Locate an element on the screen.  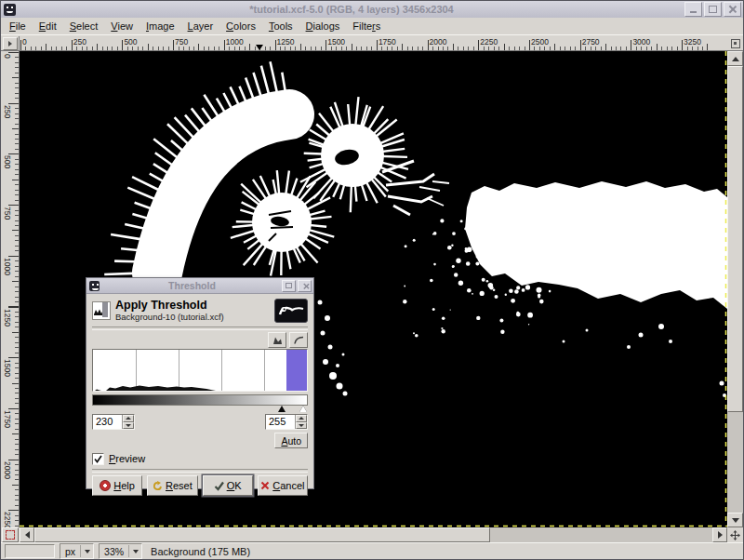
vruler-label: 750 is located at coordinates (7, 213).